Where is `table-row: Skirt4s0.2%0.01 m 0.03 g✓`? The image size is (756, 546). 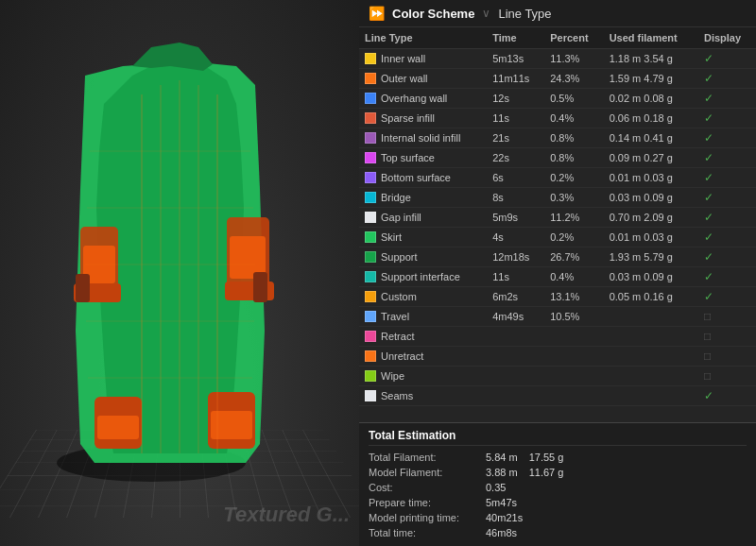
table-row: Skirt4s0.2%0.01 m 0.03 g✓ is located at coordinates (558, 238).